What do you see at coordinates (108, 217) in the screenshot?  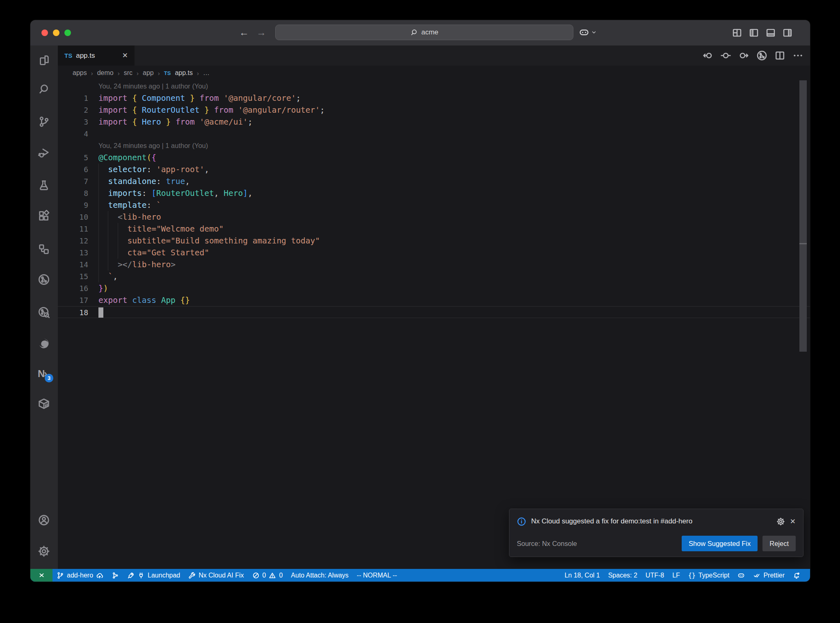 I see `code-token` at bounding box center [108, 217].